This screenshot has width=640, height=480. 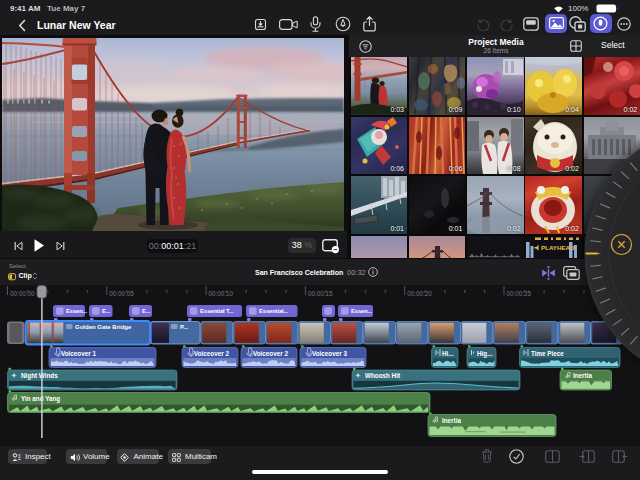 I want to click on svg-text: Essential T..., so click(x=217, y=311).